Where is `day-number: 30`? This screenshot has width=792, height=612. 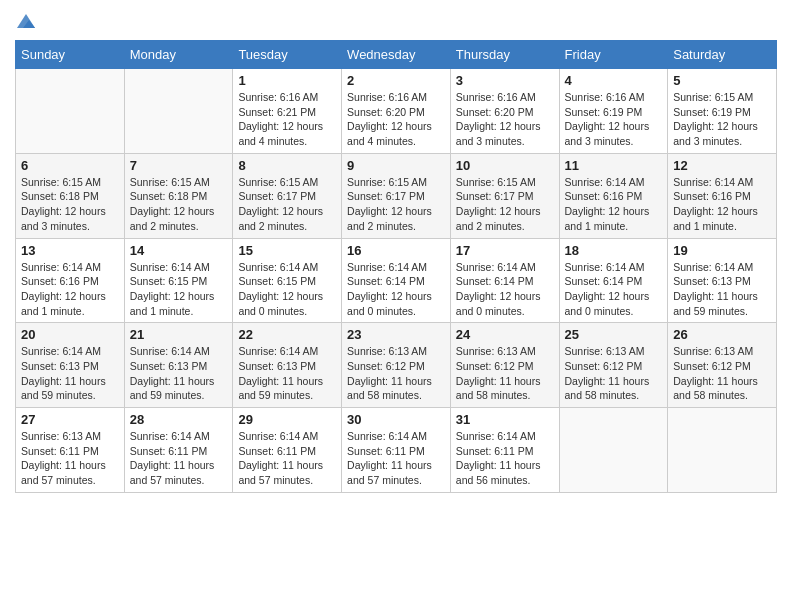 day-number: 30 is located at coordinates (396, 420).